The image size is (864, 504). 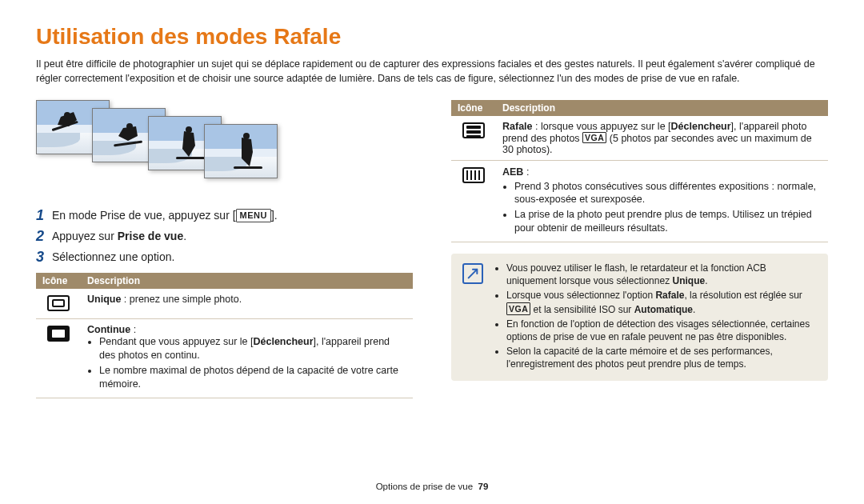 I want to click on intro-text: Il peut être difficile de photographier …, so click(x=432, y=72).